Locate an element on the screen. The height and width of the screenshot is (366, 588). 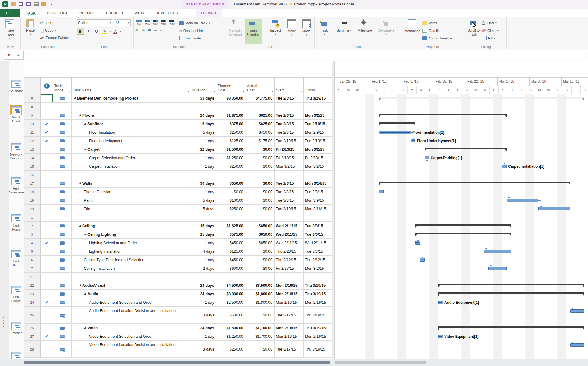
task-name-cell: Subfloor is located at coordinates (131, 124).